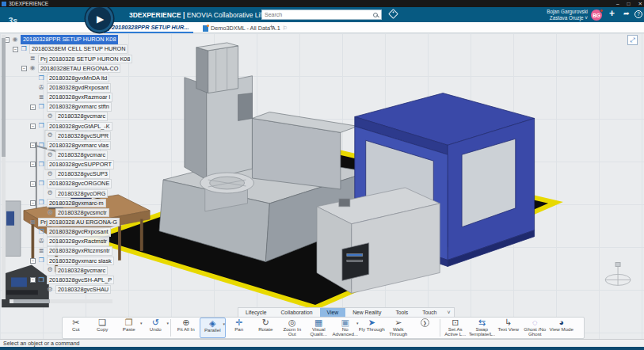 This screenshot has height=350, width=644. What do you see at coordinates (81, 97) in the screenshot?
I see `tree-item: ≣20180328gvxRazmoar l` at bounding box center [81, 97].